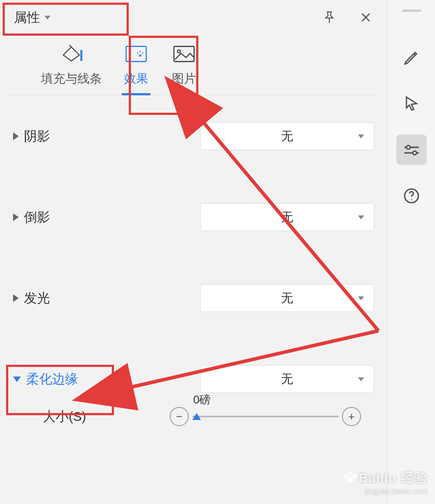 The height and width of the screenshot is (504, 435). Describe the element at coordinates (194, 217) in the screenshot. I see `section-reflection: 倒影 无` at that location.